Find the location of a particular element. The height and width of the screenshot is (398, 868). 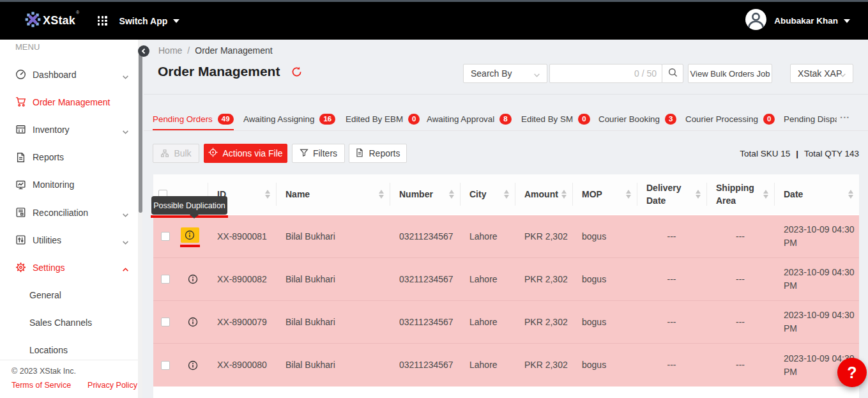

view-bulk-orders-button: View Bulk Orders Job is located at coordinates (730, 73).